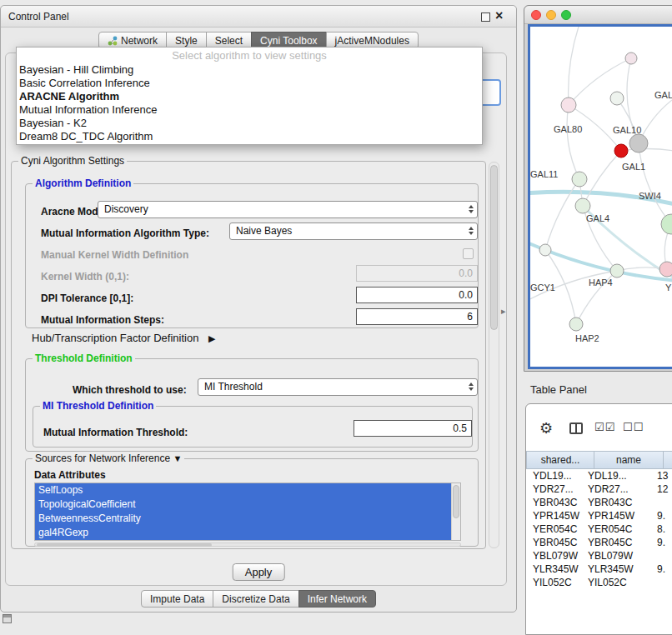 The width and height of the screenshot is (672, 635). What do you see at coordinates (249, 137) in the screenshot?
I see `dropdown-item: Dream8 DC_TDC Algorithm` at bounding box center [249, 137].